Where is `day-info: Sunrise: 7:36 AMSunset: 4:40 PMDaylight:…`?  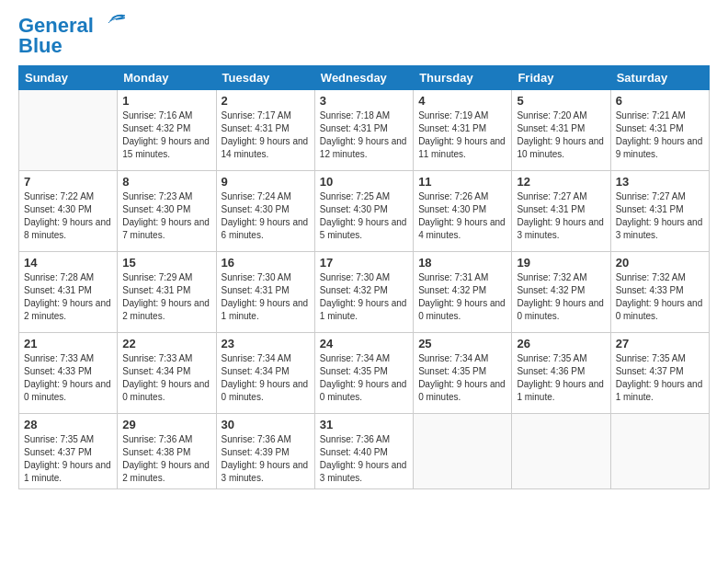 day-info: Sunrise: 7:36 AMSunset: 4:40 PMDaylight:… is located at coordinates (364, 459).